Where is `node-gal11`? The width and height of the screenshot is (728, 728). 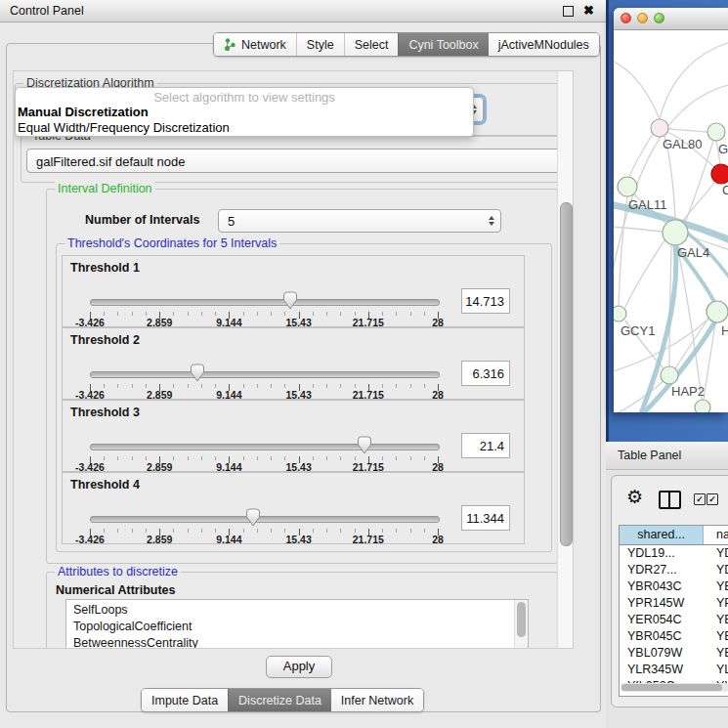 node-gal11 is located at coordinates (627, 187).